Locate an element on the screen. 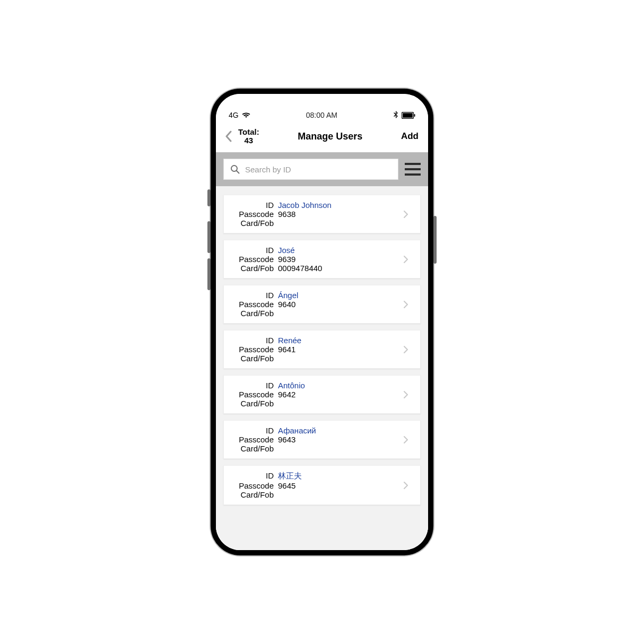 The image size is (644, 644). id-value: Афанасий is located at coordinates (341, 431).